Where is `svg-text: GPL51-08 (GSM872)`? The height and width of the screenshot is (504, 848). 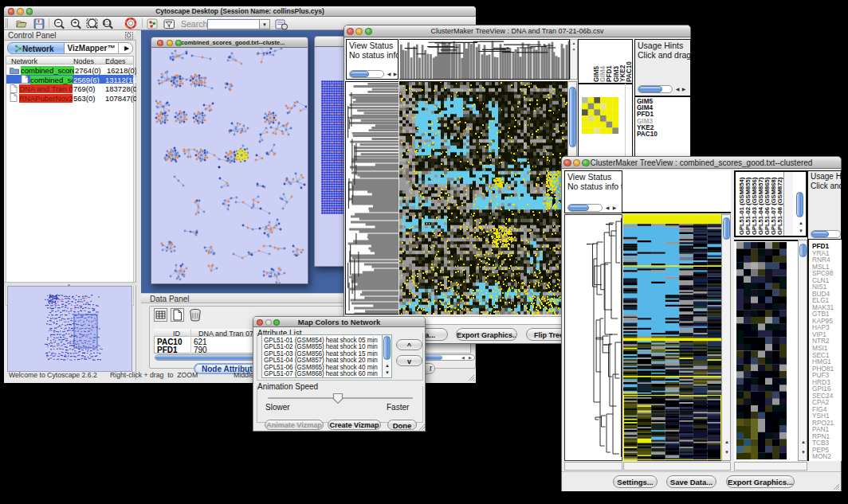
svg-text: GPL51-08 (GSM872) is located at coordinates (779, 205).